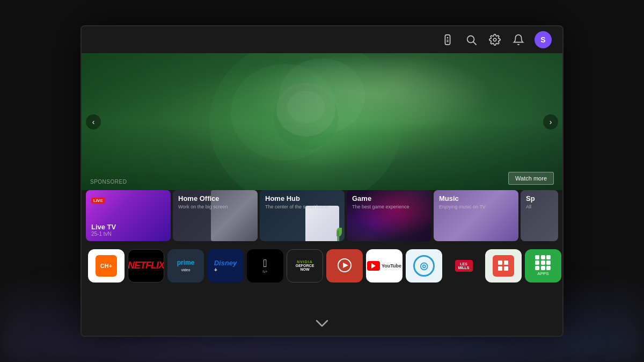 The height and width of the screenshot is (362, 644). What do you see at coordinates (389, 216) in the screenshot?
I see `category-game: Game The best game experience` at bounding box center [389, 216].